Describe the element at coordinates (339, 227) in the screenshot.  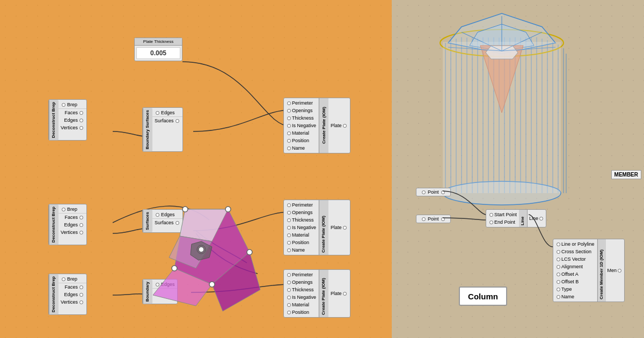
I see `cp2-output: Plate` at that location.